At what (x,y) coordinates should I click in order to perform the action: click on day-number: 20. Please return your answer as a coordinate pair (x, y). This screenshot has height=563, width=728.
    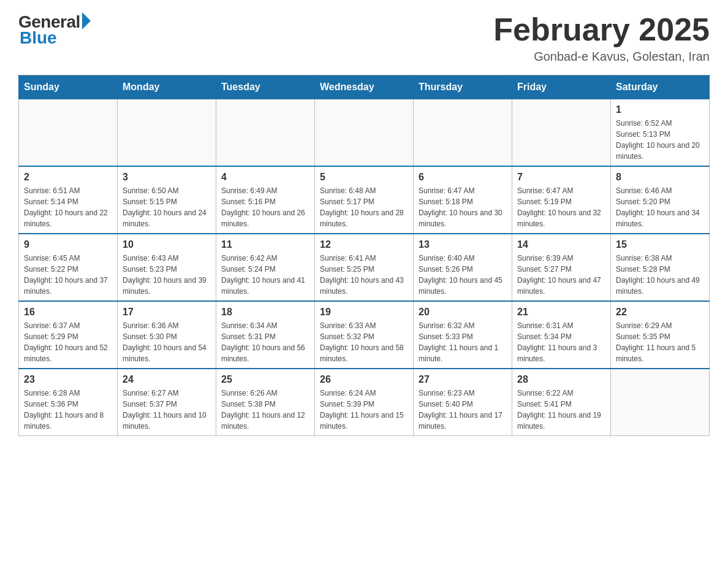
    Looking at the image, I should click on (463, 312).